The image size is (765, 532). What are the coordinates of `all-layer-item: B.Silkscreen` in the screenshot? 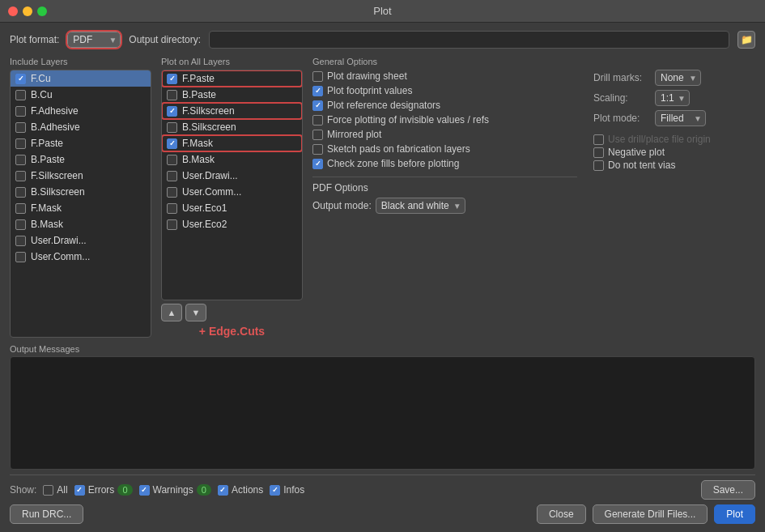 It's located at (232, 127).